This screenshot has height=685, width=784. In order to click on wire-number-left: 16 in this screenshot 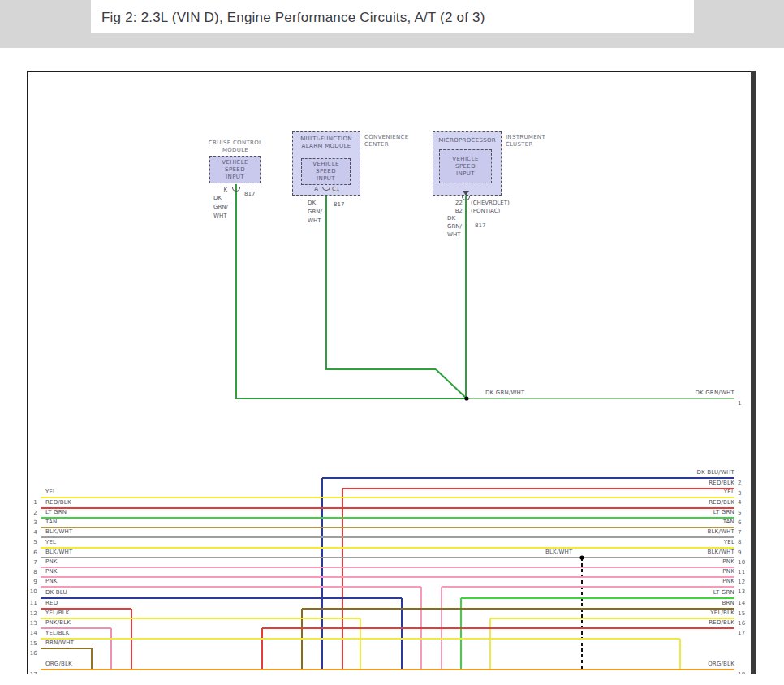, I will do `click(31, 653)`.